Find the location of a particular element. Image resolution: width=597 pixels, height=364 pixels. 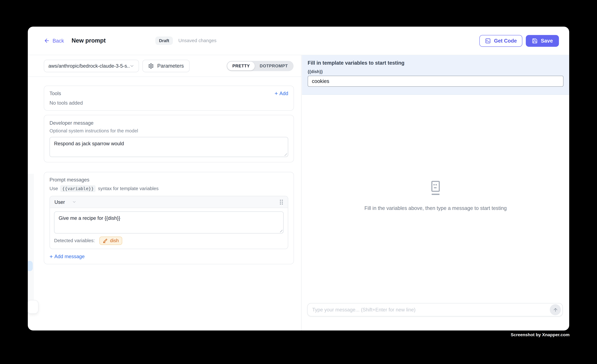

save-button: Save is located at coordinates (542, 41).